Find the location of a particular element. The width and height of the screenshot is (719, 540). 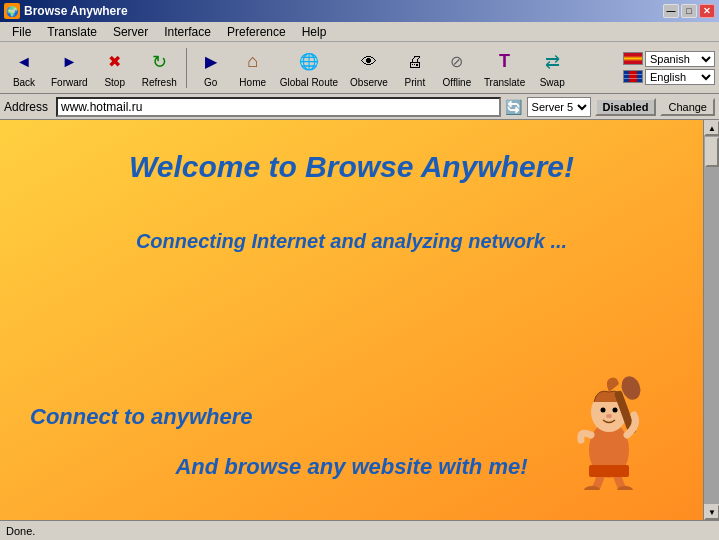

scroll-track is located at coordinates (712, 320).